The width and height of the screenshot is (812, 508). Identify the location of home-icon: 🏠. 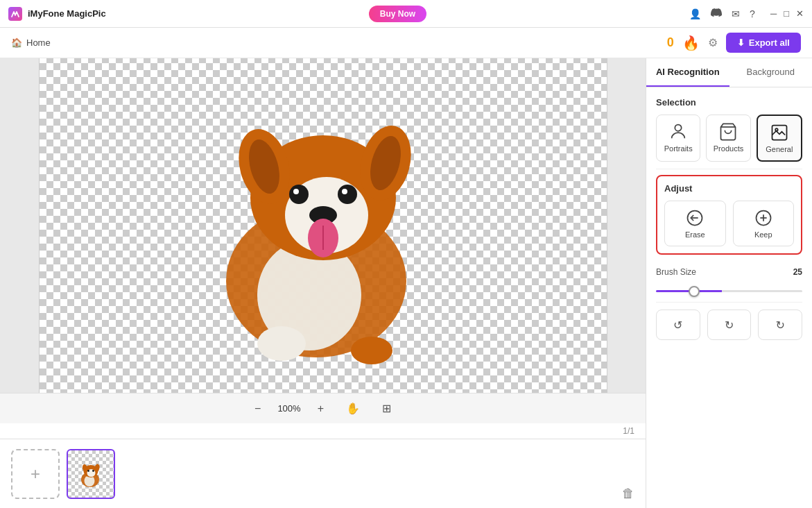
(17, 43).